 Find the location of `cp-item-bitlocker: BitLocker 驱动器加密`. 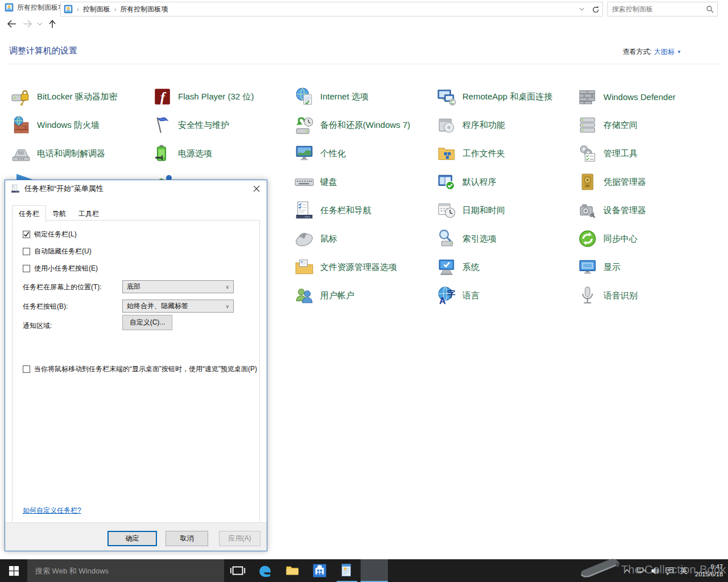

cp-item-bitlocker: BitLocker 驱动器加密 is located at coordinates (65, 97).